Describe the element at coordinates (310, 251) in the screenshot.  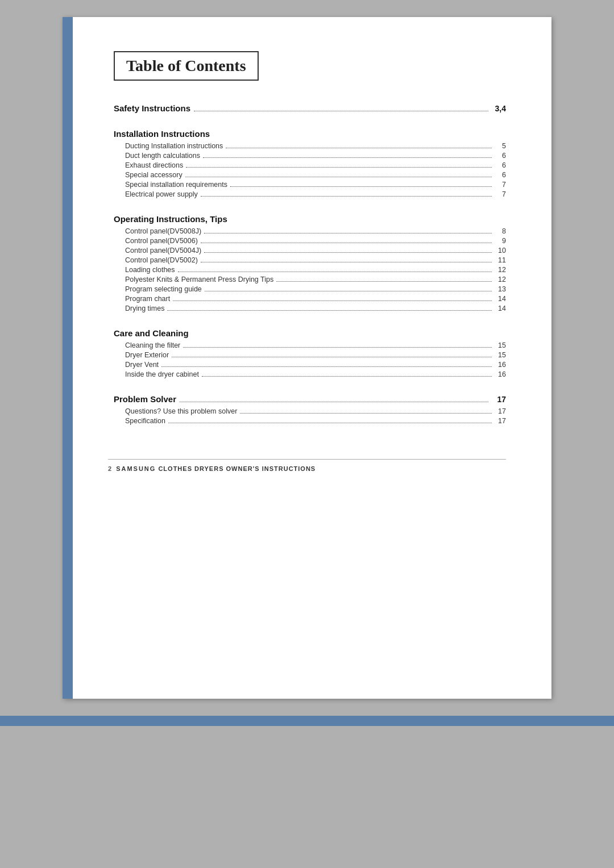
I see `toc-item: Control panel(DV5004J)10` at that location.